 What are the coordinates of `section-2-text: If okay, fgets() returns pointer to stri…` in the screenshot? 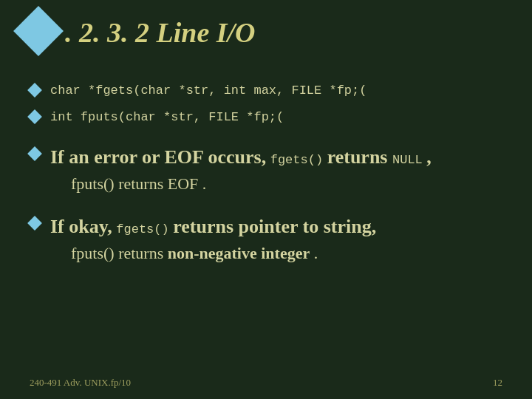 It's located at (213, 239).